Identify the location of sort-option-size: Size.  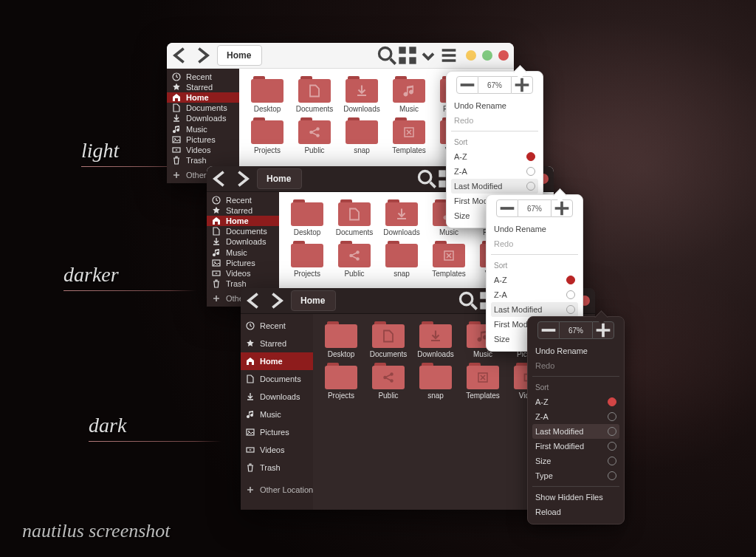
(576, 461).